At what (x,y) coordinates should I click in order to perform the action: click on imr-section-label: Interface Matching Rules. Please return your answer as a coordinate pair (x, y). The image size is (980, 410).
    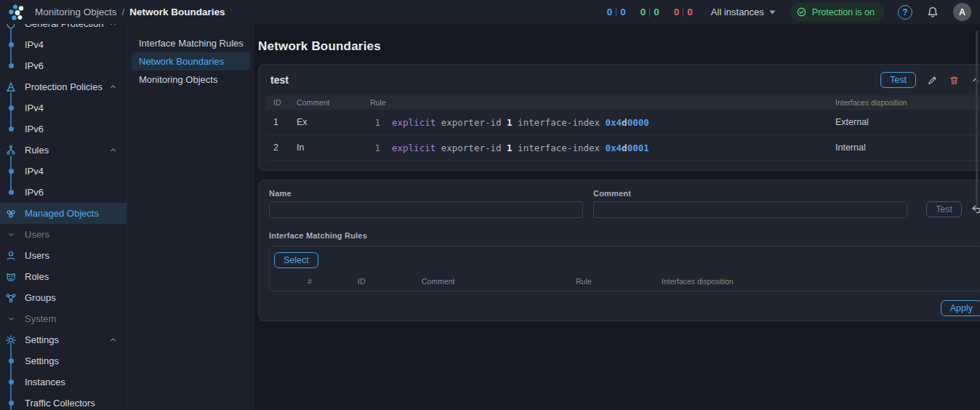
    Looking at the image, I should click on (624, 236).